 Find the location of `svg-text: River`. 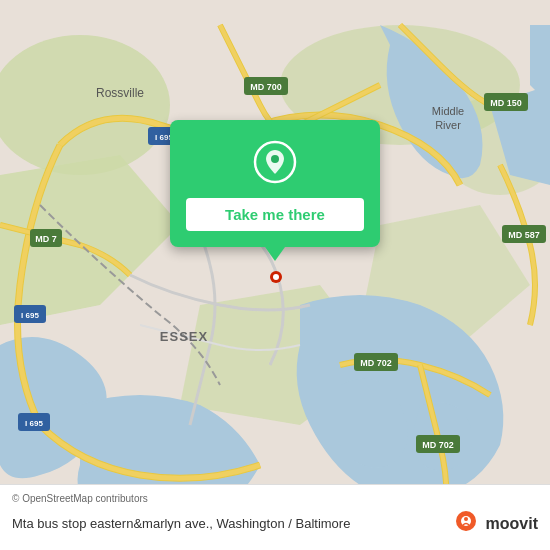

svg-text: River is located at coordinates (448, 125).